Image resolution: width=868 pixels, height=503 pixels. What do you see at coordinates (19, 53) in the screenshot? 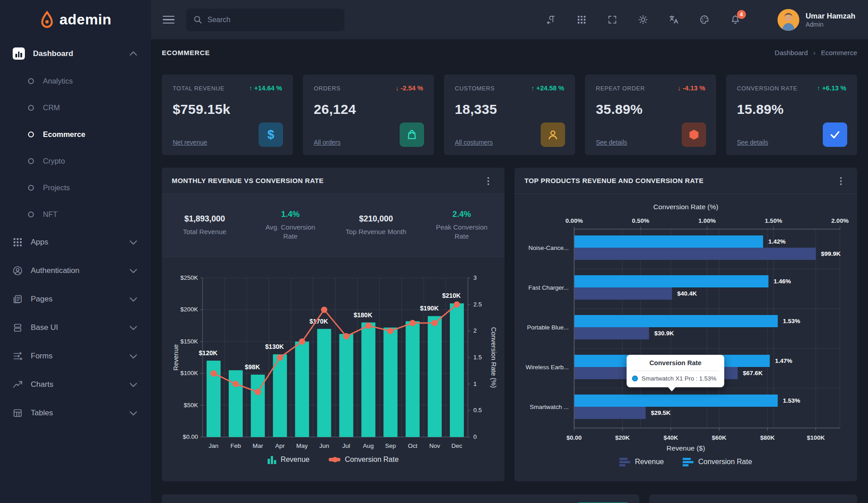
I see `dashboard-icon` at bounding box center [19, 53].